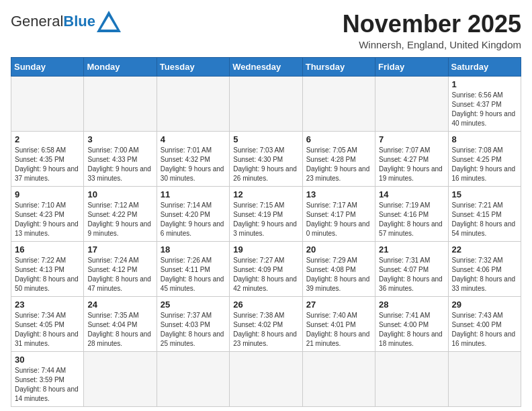 The height and width of the screenshot is (411, 532). What do you see at coordinates (485, 195) in the screenshot?
I see `day-number: 15` at bounding box center [485, 195].